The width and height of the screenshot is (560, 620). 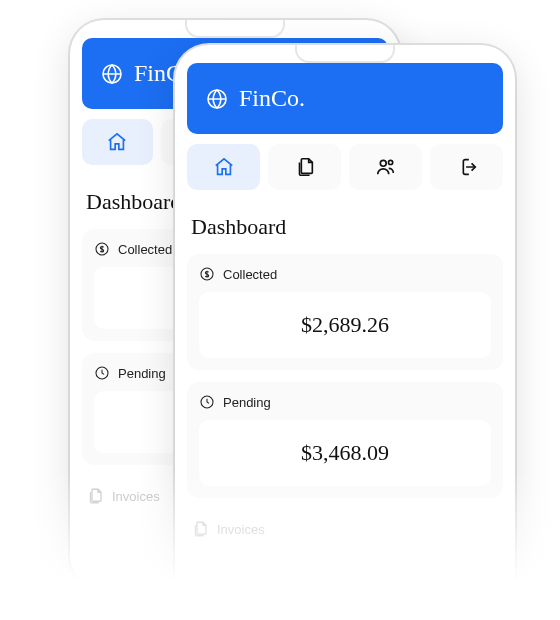 I want to click on logout-icon, so click(x=467, y=167).